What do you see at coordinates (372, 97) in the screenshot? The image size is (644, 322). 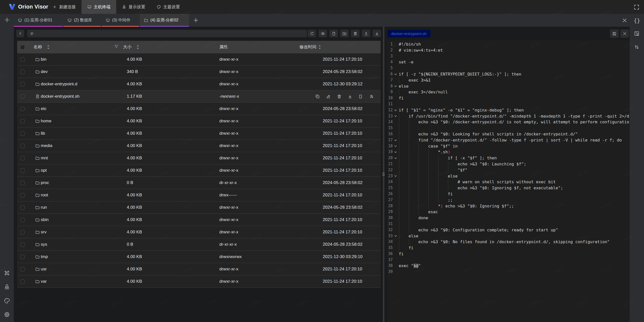 I see `row-action-permission-icon` at bounding box center [372, 97].